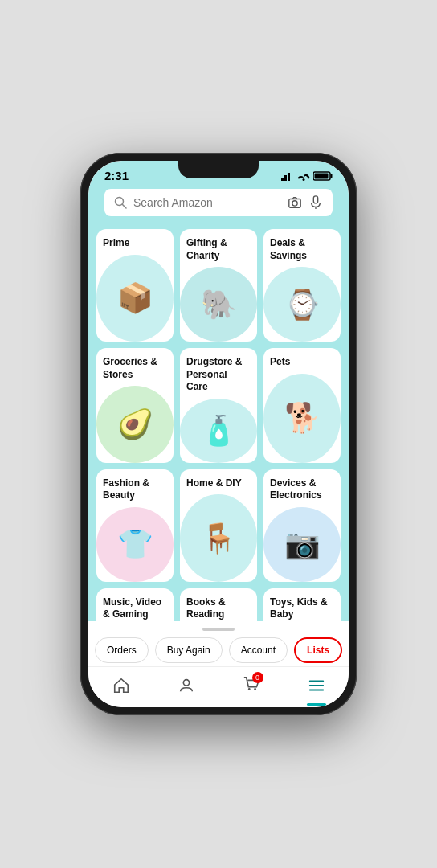  What do you see at coordinates (189, 650) in the screenshot?
I see `buy-again-button: Buy Again` at bounding box center [189, 650].